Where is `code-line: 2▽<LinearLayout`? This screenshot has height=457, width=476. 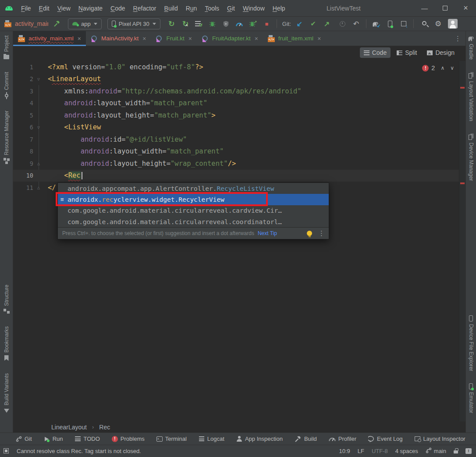
code-line: 2▽<LinearLayout is located at coordinates (236, 79).